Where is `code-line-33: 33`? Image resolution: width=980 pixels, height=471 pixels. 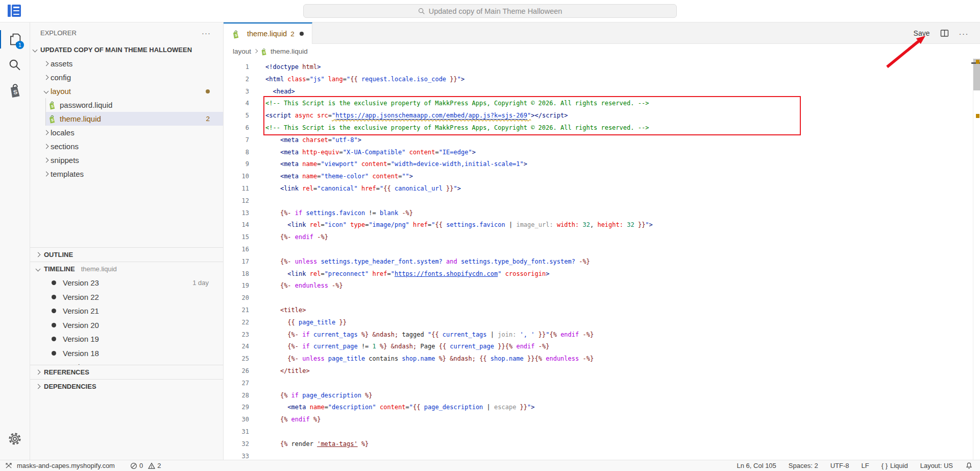 code-line-33: 33 is located at coordinates (602, 456).